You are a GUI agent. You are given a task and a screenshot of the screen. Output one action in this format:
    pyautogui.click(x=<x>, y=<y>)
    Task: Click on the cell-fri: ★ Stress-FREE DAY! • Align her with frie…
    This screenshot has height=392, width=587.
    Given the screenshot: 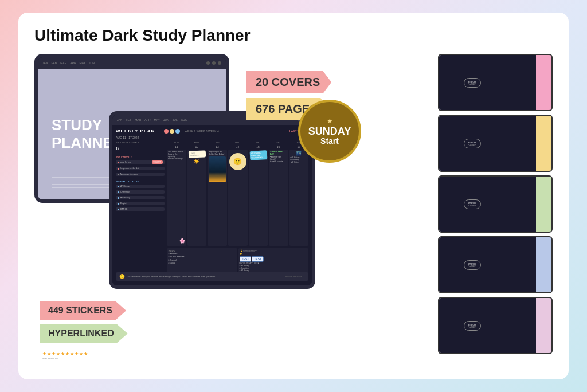 What is the action you would take?
    pyautogui.click(x=279, y=198)
    